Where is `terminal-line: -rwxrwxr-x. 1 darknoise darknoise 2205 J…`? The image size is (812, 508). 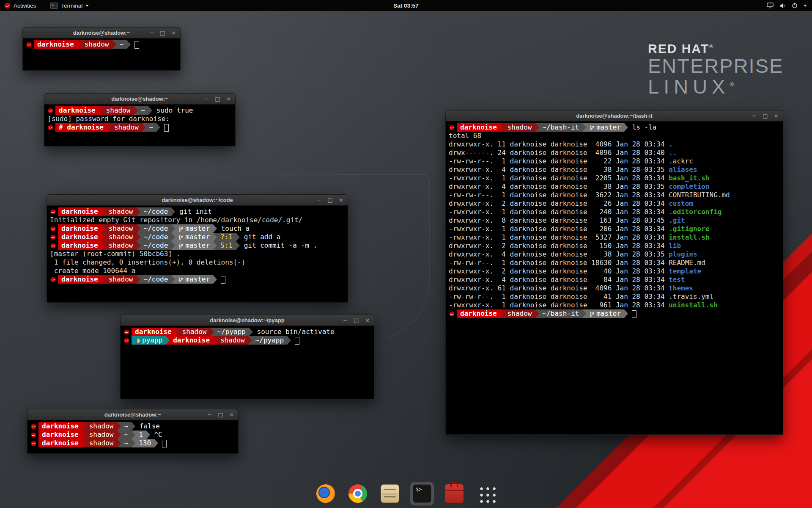 terminal-line: -rwxrwxr-x. 1 darknoise darknoise 2205 J… is located at coordinates (614, 178).